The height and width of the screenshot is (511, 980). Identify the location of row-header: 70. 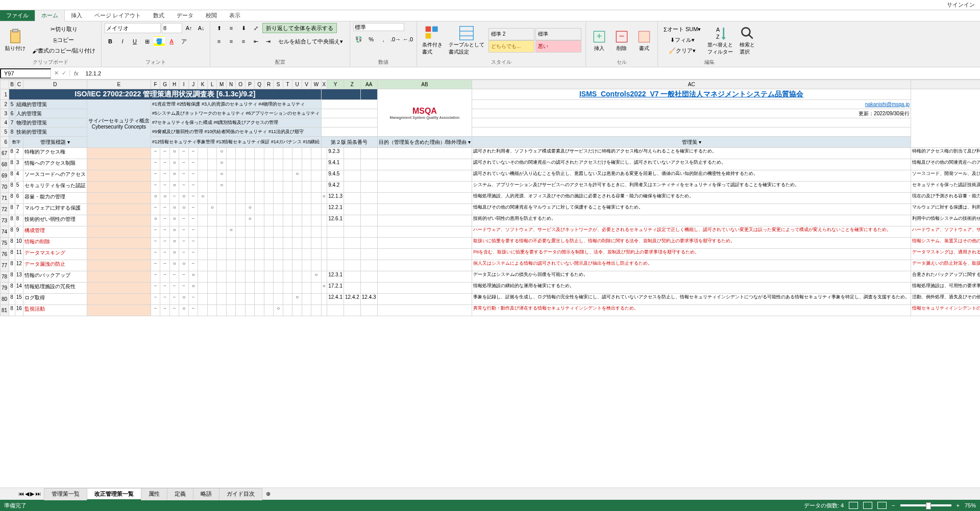
(5, 187).